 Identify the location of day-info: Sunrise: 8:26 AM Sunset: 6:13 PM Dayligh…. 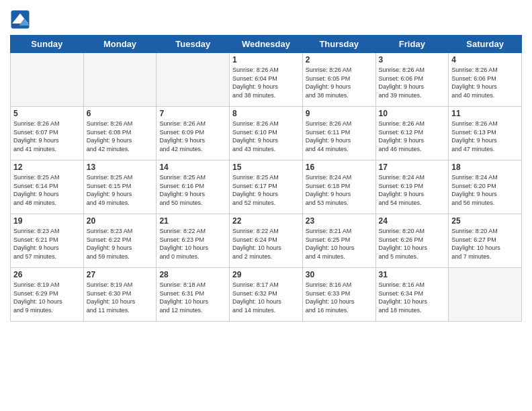
(485, 136).